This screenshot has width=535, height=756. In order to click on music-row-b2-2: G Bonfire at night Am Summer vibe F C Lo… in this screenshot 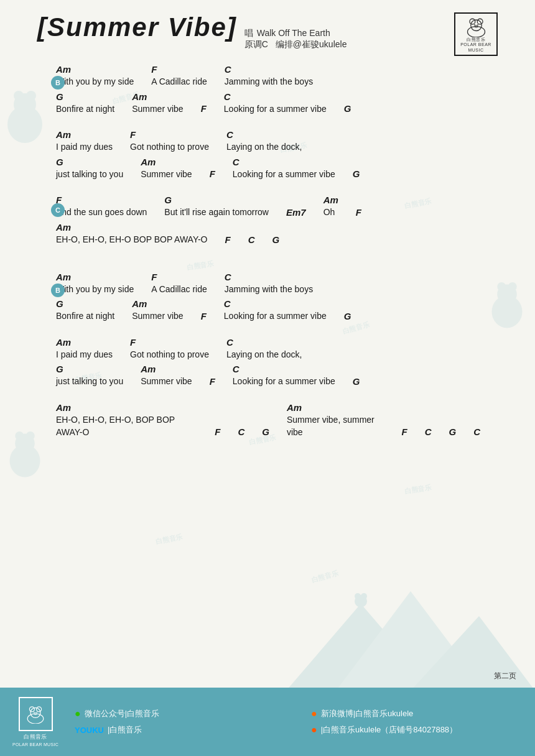, I will do `click(277, 310)`.